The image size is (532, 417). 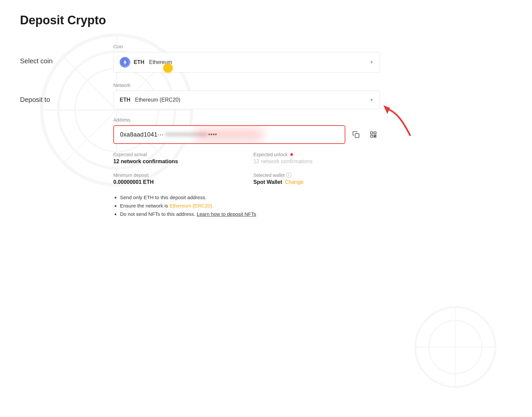 What do you see at coordinates (116, 161) in the screenshot?
I see `expected-arrival-number: 12` at bounding box center [116, 161].